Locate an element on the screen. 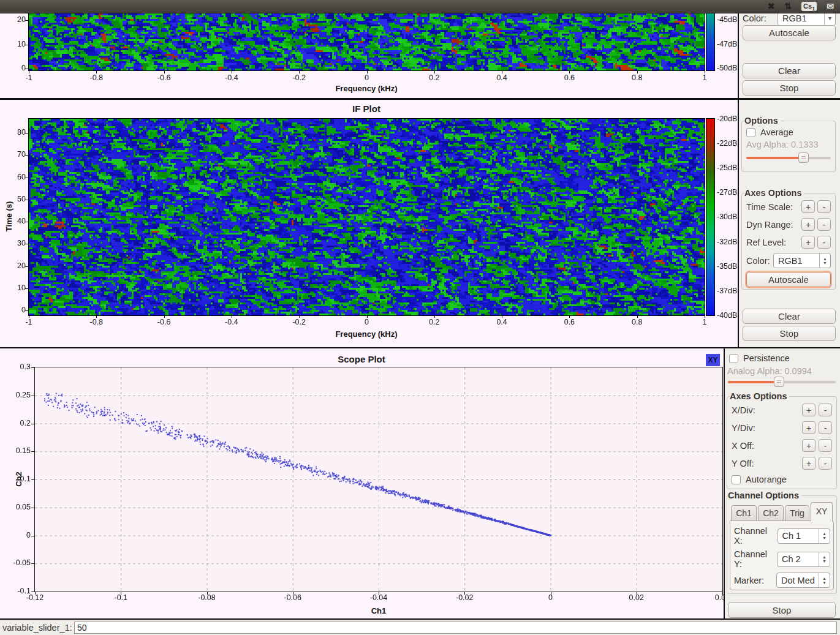 Image resolution: width=840 pixels, height=635 pixels. axis-tick-label: -0.04 is located at coordinates (379, 598).